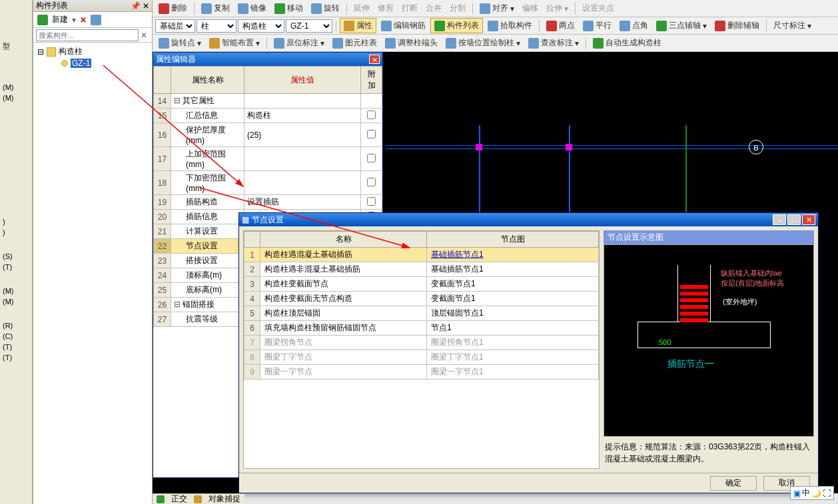 This screenshot has height=504, width=838. What do you see at coordinates (93, 63) in the screenshot?
I see `tree-item-gz1: GZ-1` at bounding box center [93, 63].